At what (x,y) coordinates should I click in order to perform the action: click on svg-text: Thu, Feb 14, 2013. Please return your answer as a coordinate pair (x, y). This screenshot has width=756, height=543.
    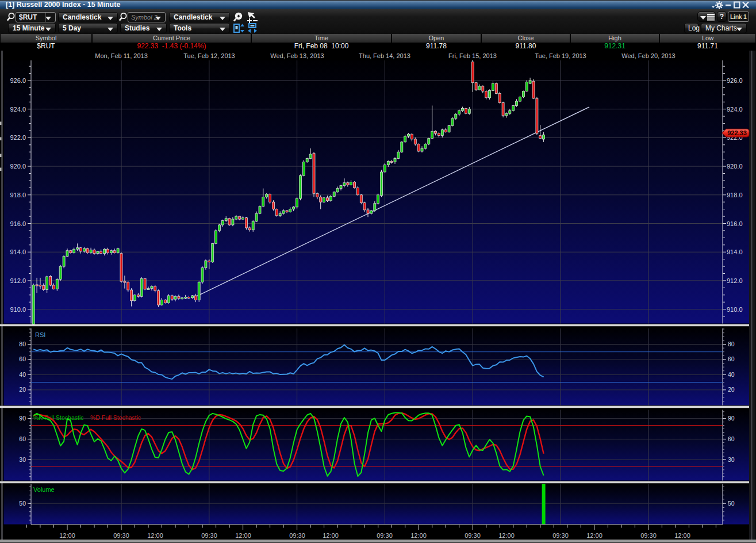
    Looking at the image, I should click on (385, 56).